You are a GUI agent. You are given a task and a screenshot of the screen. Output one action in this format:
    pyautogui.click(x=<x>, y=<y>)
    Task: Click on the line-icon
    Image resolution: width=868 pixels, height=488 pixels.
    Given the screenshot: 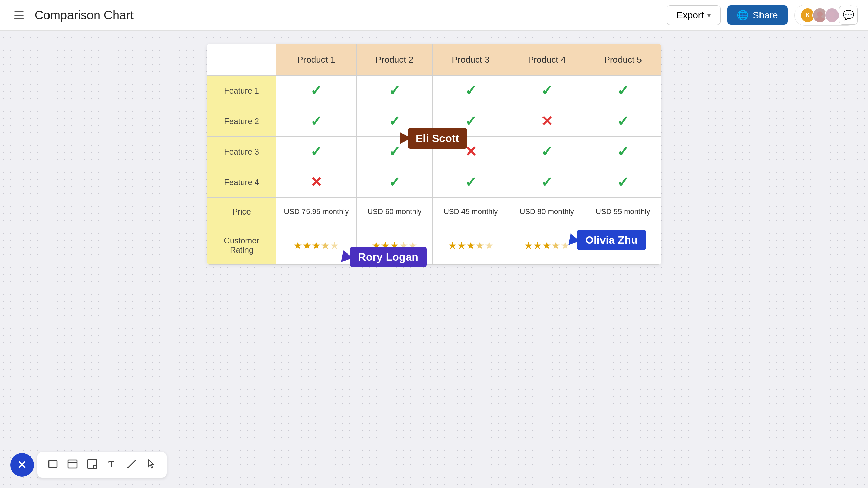 What is the action you would take?
    pyautogui.click(x=132, y=465)
    